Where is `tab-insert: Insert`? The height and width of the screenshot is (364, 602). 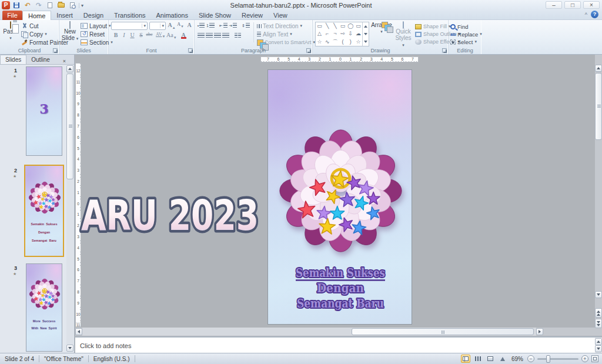 tab-insert: Insert is located at coordinates (65, 15).